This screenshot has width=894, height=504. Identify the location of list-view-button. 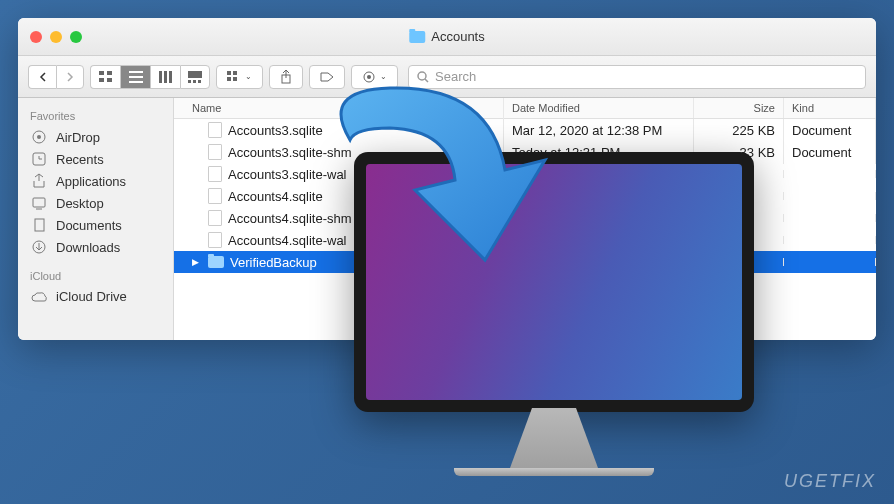
(135, 77).